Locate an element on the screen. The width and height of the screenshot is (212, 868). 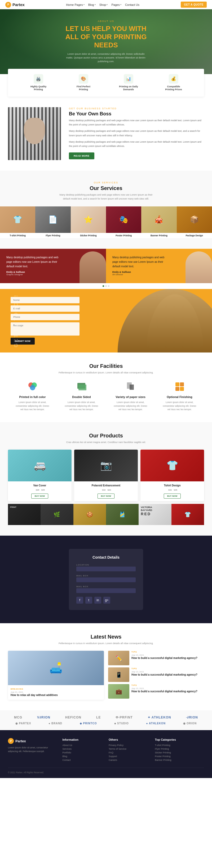
news-card-small-2: 📱 TIPS July 13, 2021 How to build a succ… is located at coordinates (156, 675).